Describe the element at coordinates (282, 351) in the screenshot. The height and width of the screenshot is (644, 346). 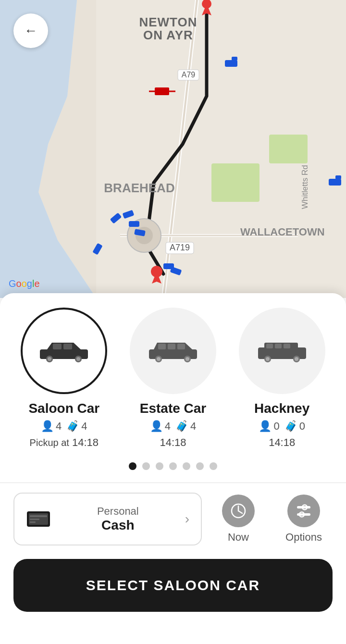
I see `car-circle-hackney` at that location.